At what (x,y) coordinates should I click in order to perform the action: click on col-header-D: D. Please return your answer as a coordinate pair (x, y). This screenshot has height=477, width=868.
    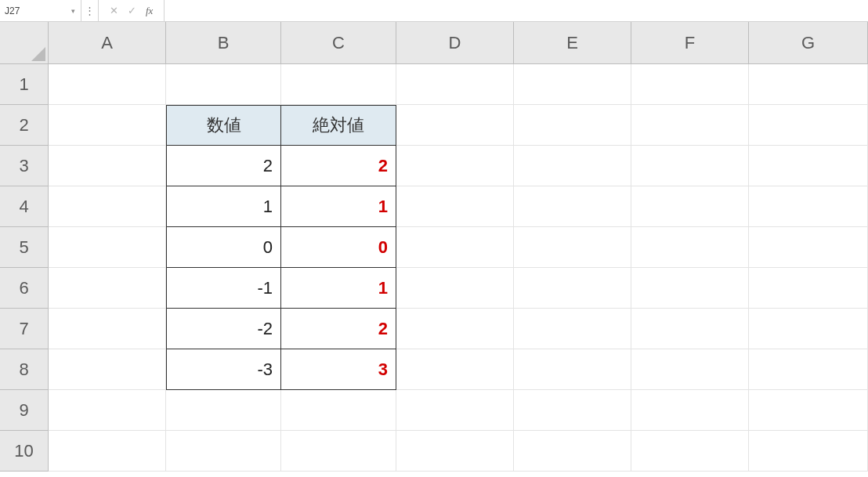
    Looking at the image, I should click on (455, 43).